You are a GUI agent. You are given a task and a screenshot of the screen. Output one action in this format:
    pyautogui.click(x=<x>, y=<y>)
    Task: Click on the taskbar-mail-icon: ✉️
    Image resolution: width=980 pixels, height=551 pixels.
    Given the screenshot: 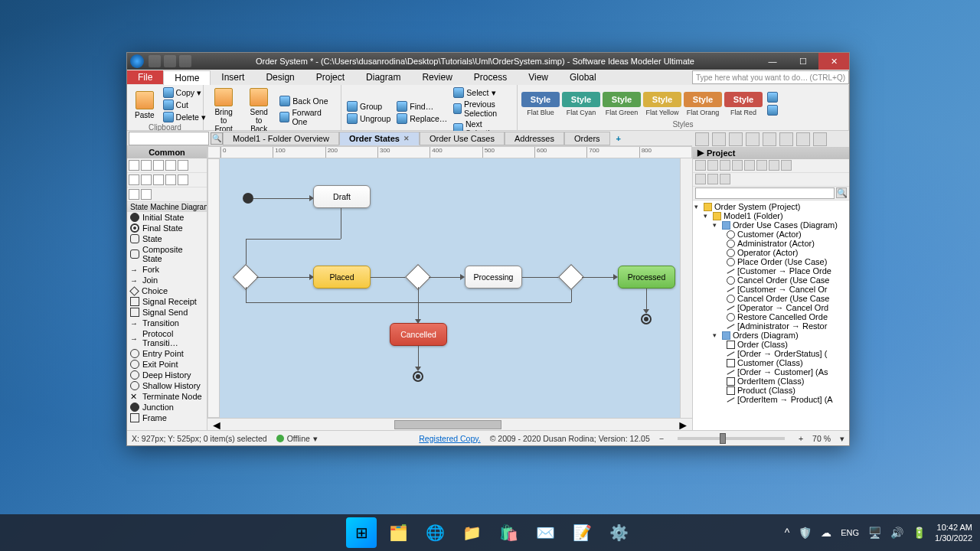 What is the action you would take?
    pyautogui.click(x=545, y=533)
    